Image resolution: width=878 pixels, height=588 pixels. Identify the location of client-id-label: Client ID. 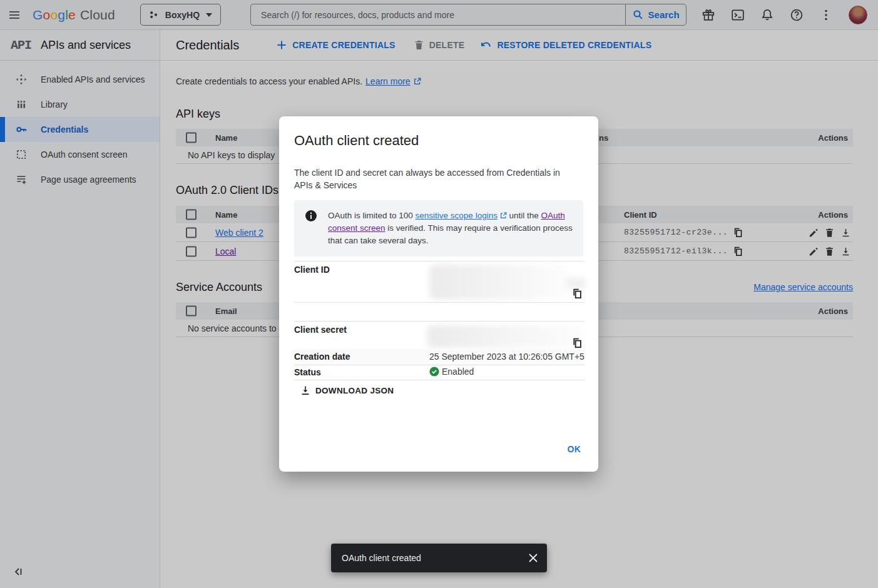
(312, 270).